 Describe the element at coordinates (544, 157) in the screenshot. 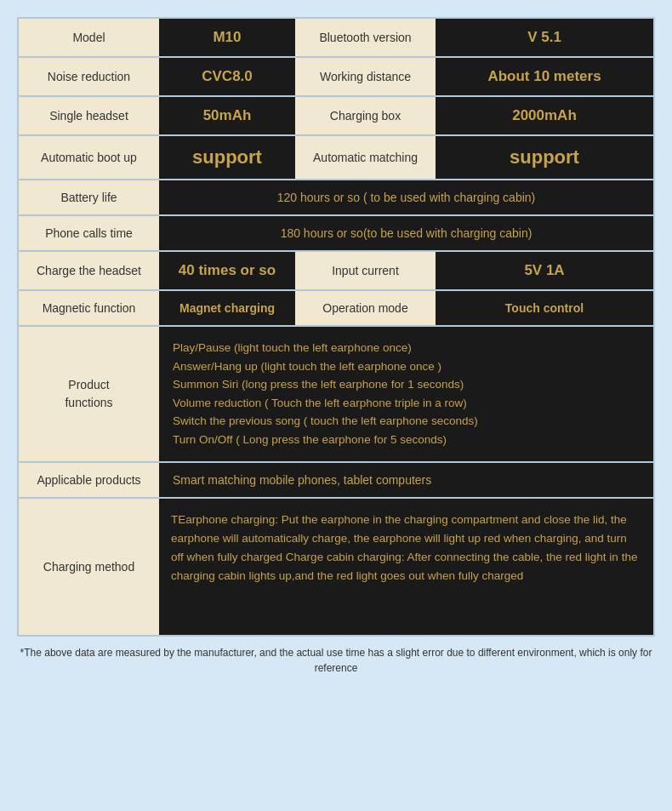

I see `value-matching: support` at that location.